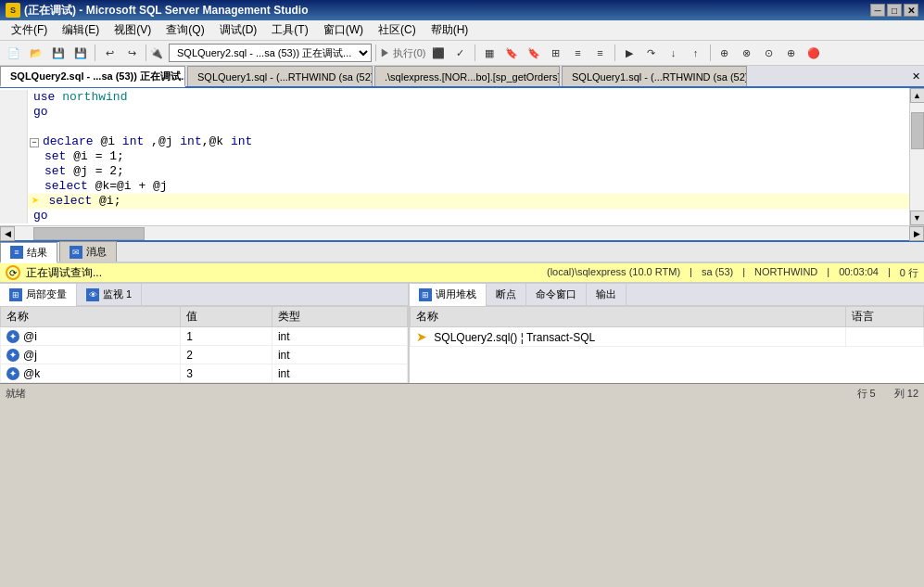 The height and width of the screenshot is (587, 924). What do you see at coordinates (140, 142) in the screenshot?
I see `line-content-4: −declare @i int ,@j int,@k int` at bounding box center [140, 142].